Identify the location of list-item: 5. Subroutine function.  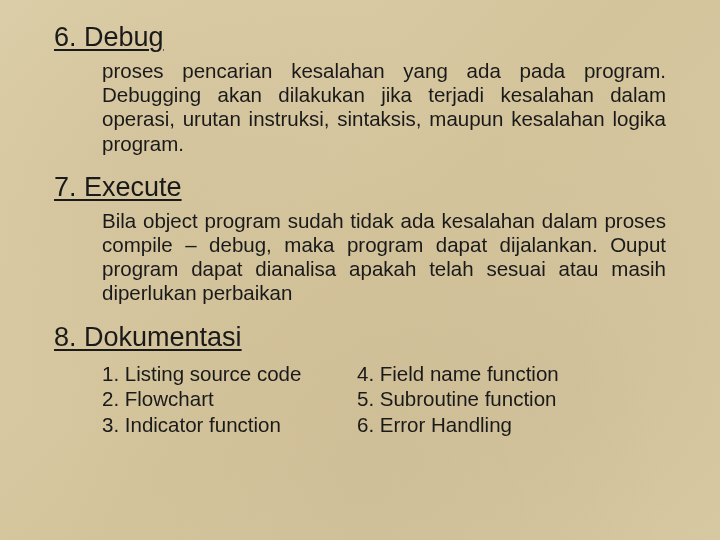
(512, 399).